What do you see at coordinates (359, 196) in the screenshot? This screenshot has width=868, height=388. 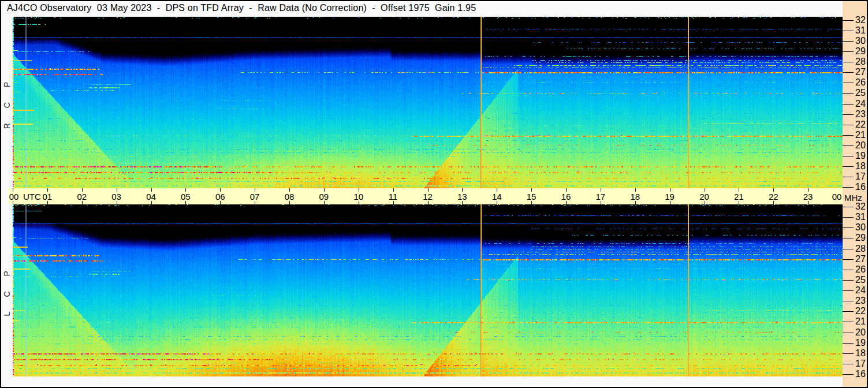 I see `time-tick-label: 10` at bounding box center [359, 196].